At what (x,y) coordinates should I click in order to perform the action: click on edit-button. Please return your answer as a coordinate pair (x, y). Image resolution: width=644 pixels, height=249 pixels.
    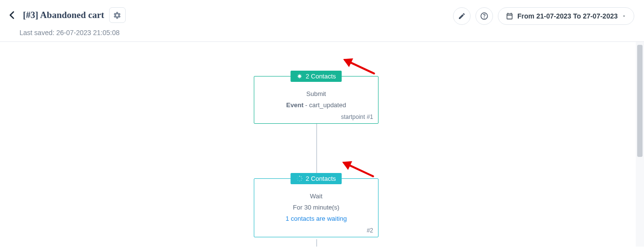
    Looking at the image, I should click on (462, 16).